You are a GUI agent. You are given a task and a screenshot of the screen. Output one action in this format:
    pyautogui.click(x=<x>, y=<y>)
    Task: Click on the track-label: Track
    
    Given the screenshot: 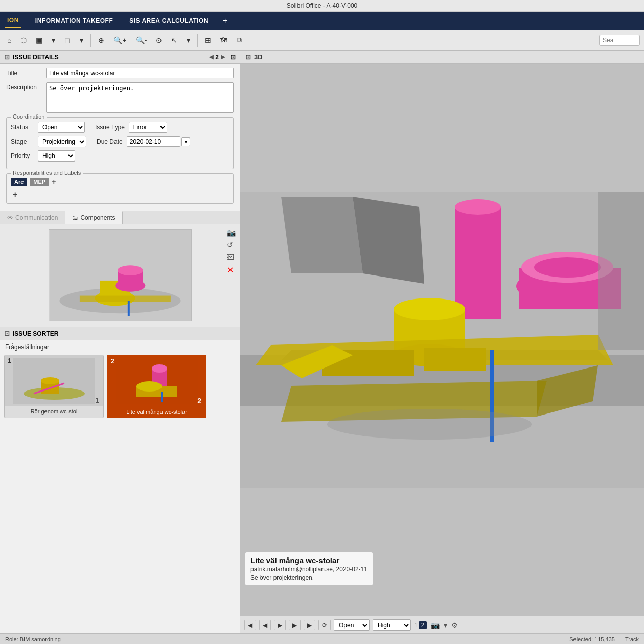 What is the action you would take?
    pyautogui.click(x=632, y=639)
    